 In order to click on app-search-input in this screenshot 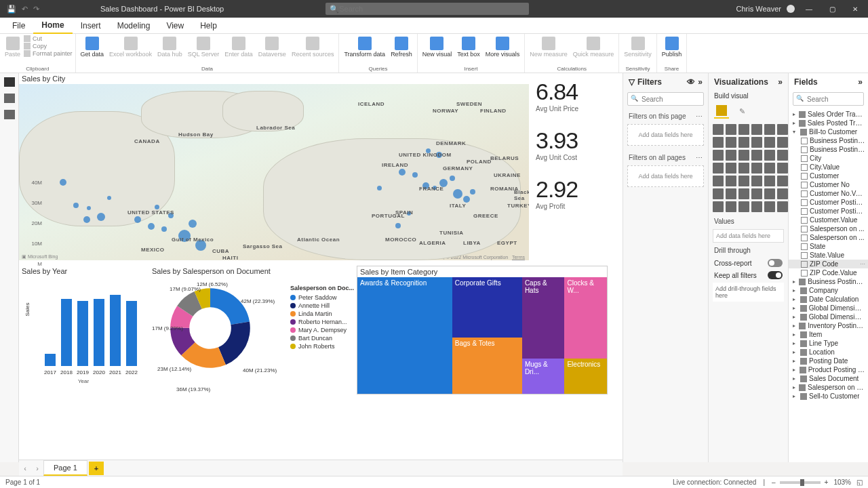, I will do `click(432, 9)`.